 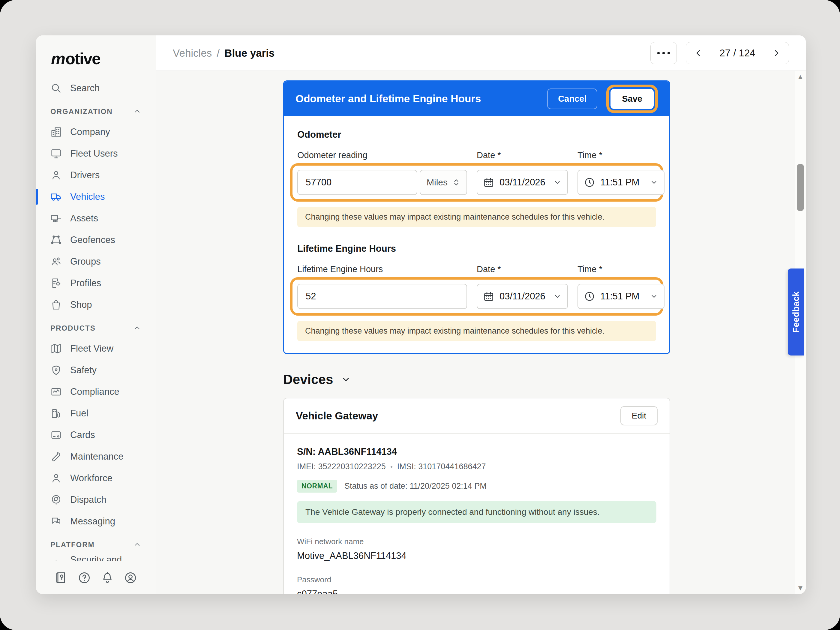 What do you see at coordinates (442, 467) in the screenshot?
I see `imsi-value: IMSI: 310170441686427` at bounding box center [442, 467].